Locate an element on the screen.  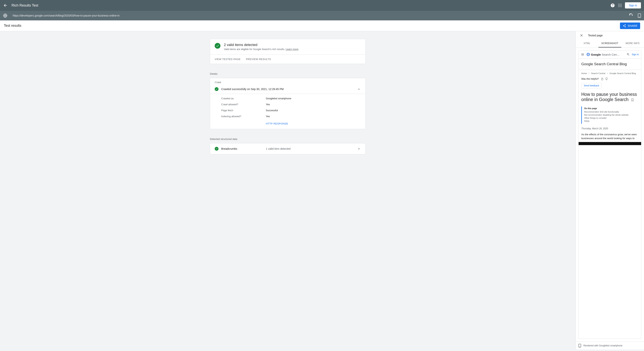
tested-page-panel: Tested page HTML SCREENSHOT MORE INFO Go… is located at coordinates (610, 190).